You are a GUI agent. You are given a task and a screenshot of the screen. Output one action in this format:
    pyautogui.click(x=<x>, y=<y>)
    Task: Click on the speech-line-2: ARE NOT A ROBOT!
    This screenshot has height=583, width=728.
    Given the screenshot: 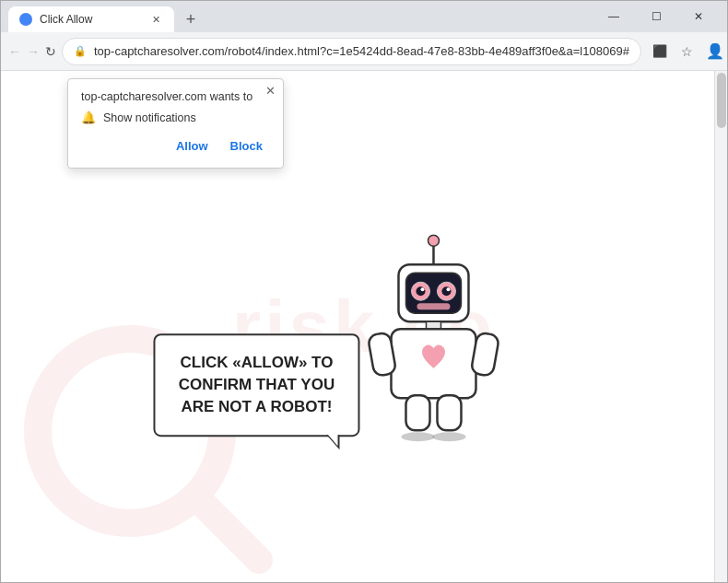 What is the action you would take?
    pyautogui.click(x=256, y=407)
    